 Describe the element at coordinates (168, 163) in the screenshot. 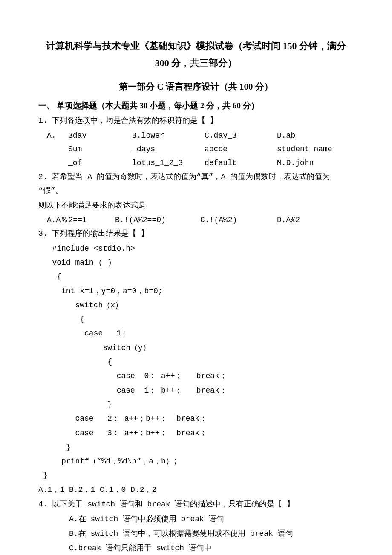

I see `q1-row3-c: lotus_1_2_3` at that location.